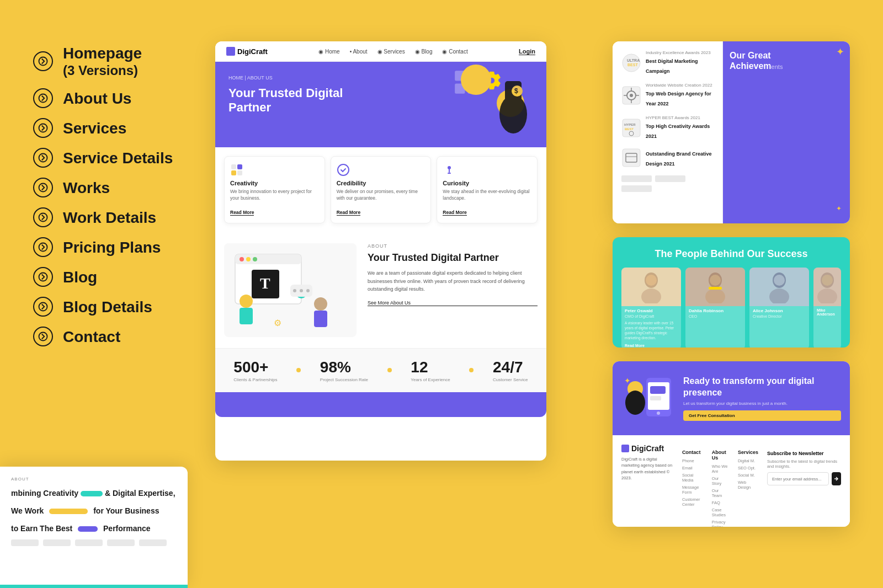 The height and width of the screenshot is (588, 883). What do you see at coordinates (748, 485) in the screenshot?
I see `footer-col-services-4: Web Design` at bounding box center [748, 485].